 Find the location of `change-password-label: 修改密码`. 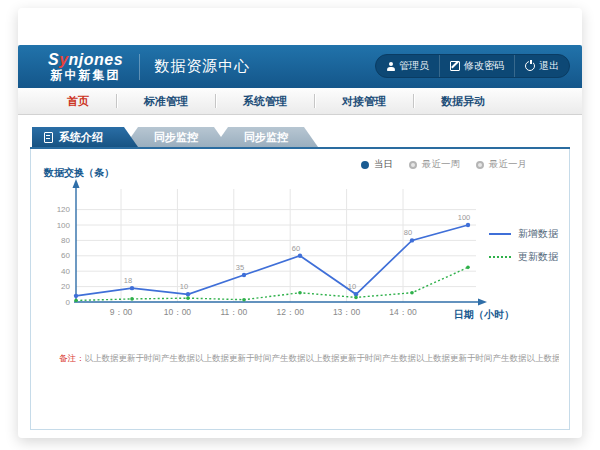

change-password-label: 修改密码 is located at coordinates (484, 66).